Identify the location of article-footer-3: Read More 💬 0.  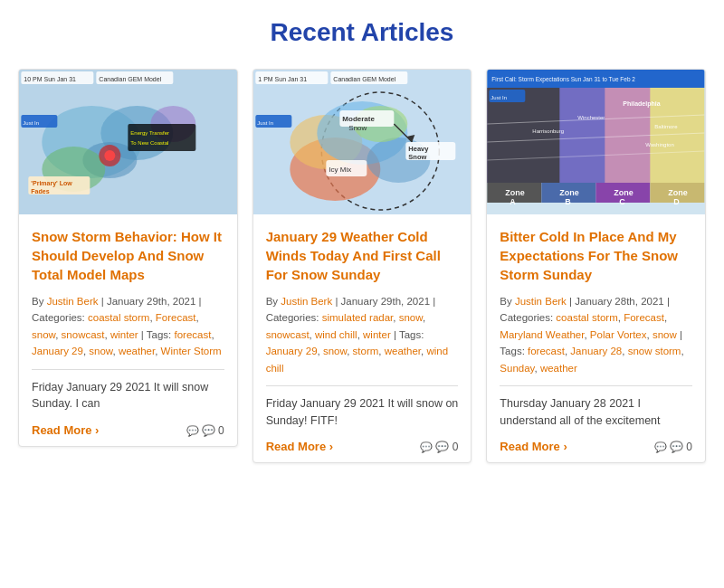
(595, 447).